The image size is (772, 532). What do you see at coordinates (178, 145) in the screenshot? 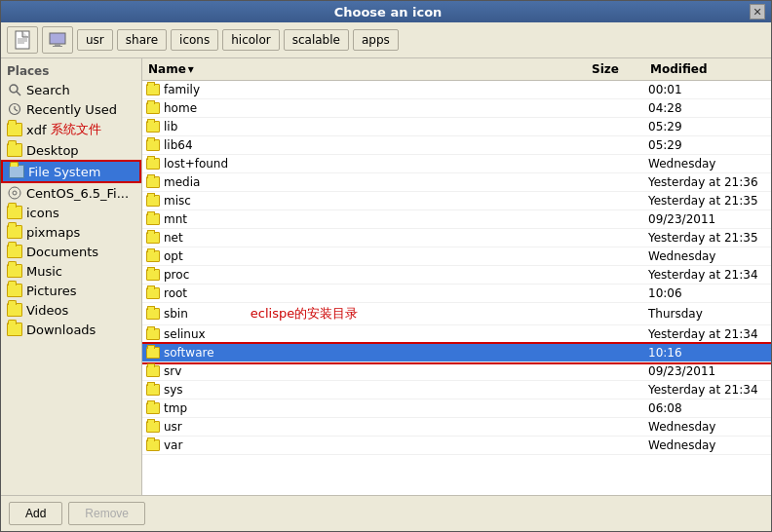
I see `file-name-label: lib64` at bounding box center [178, 145].